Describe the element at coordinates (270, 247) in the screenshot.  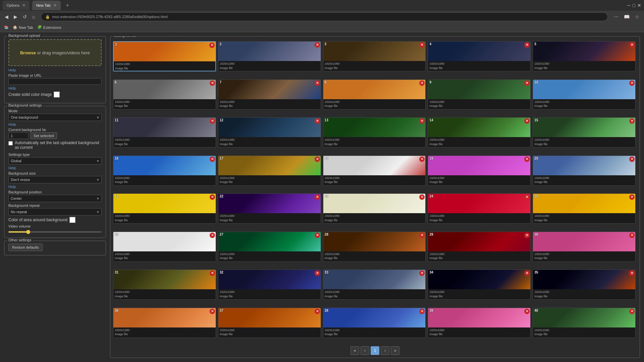
I see `bg-thumb-27: 27 ✕ 1920x1080 Image file Move Preview` at that location.